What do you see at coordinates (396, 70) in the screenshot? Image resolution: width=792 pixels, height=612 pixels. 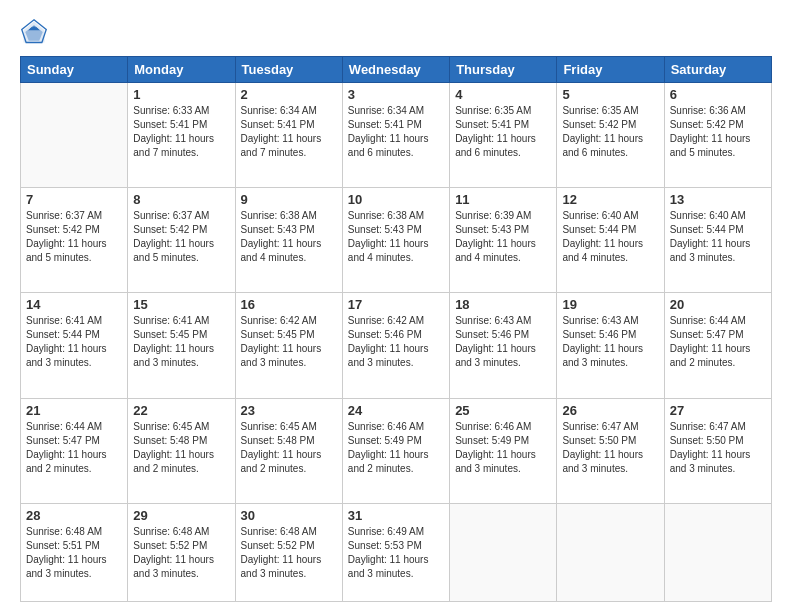 I see `weekday-header-wednesday: Wednesday` at bounding box center [396, 70].